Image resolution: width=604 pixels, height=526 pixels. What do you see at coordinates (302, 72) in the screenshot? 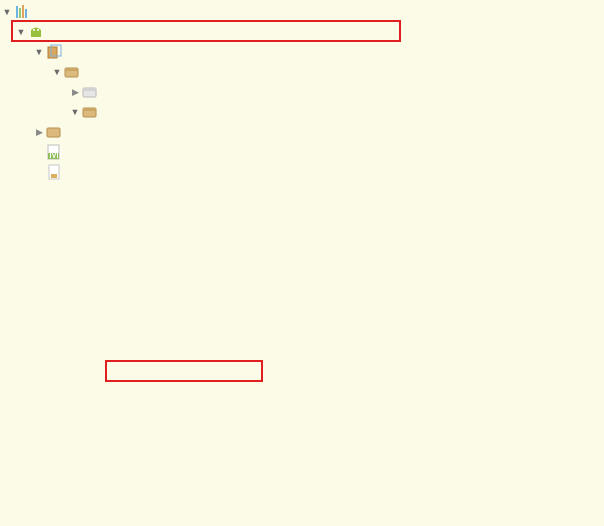
I see `tree-node-org: ▼` at bounding box center [302, 72].